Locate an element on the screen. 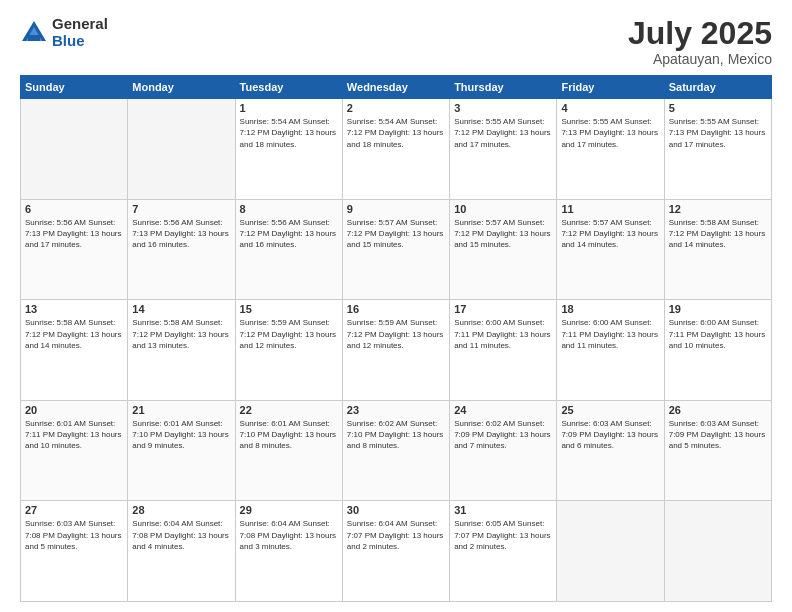  day-number: 4 is located at coordinates (610, 108).